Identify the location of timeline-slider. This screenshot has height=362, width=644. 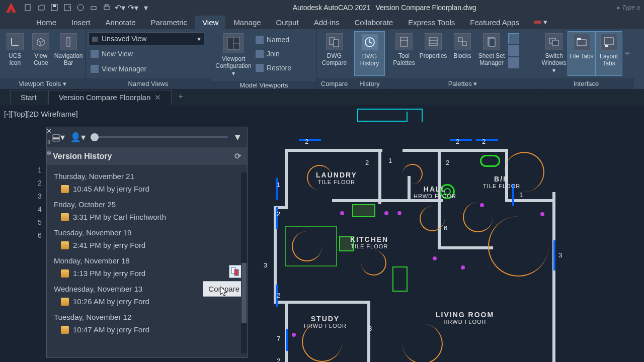
(159, 137).